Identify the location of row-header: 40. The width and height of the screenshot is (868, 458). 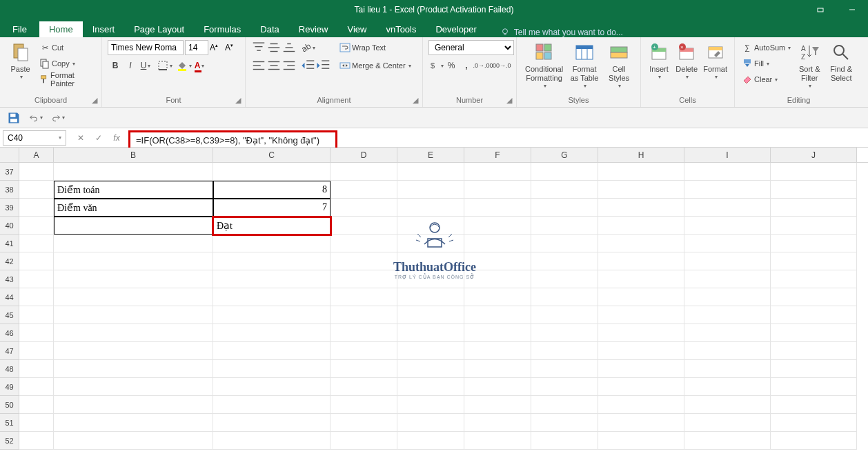
(10, 226).